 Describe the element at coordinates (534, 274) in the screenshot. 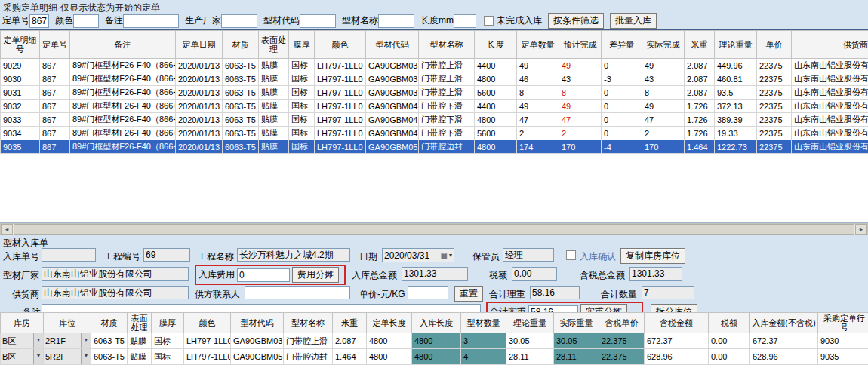

I see `tax-input` at that location.